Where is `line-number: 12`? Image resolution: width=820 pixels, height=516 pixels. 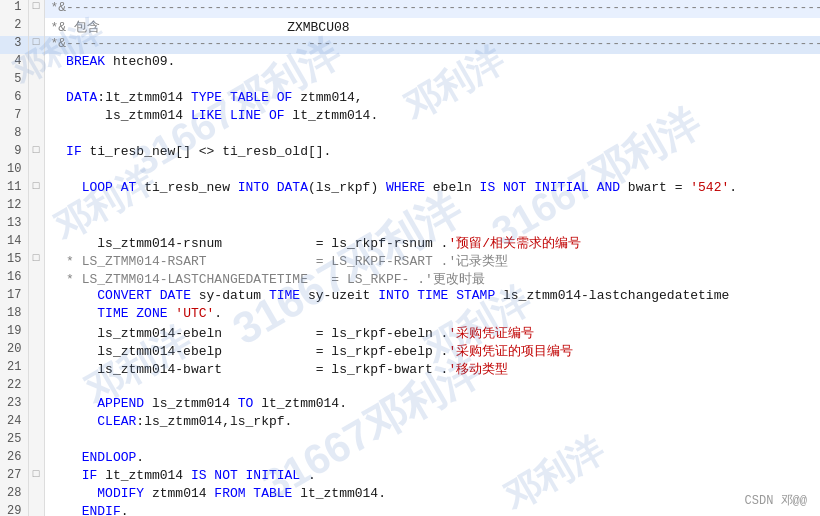
line-number: 12 is located at coordinates (14, 207).